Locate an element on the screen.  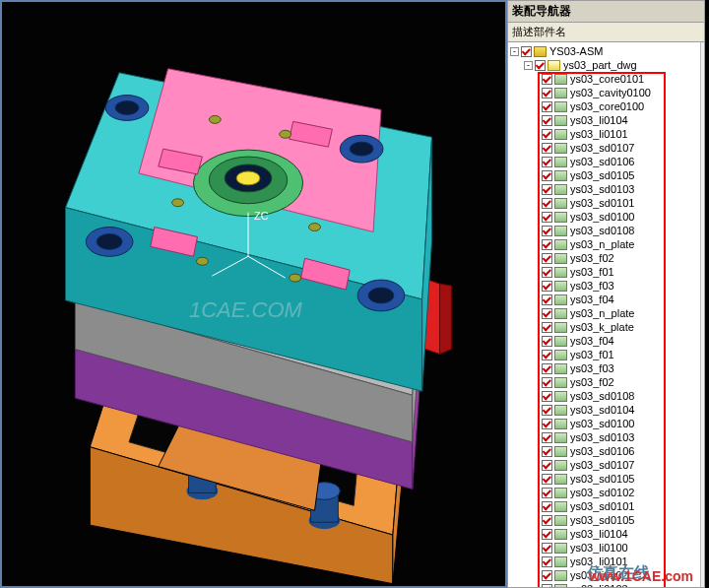
tree-root-row: - YS03-ASM is located at coordinates (607, 51).